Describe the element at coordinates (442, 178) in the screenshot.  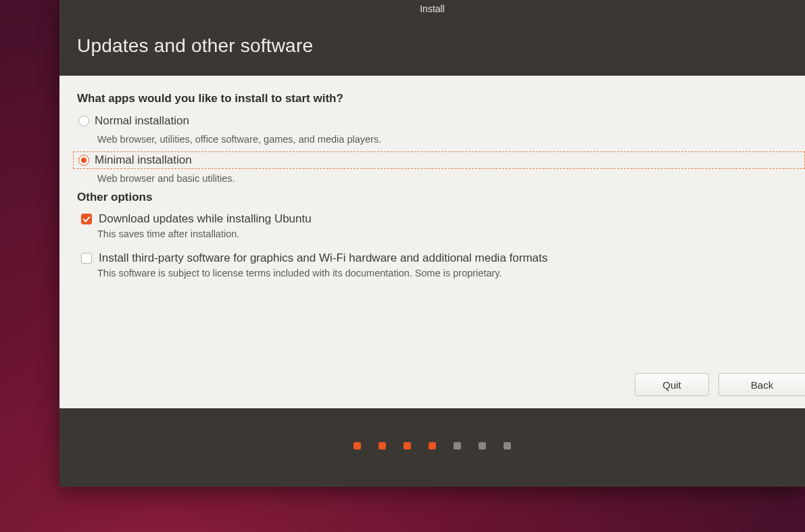
I see `radio-minimal-desc: Web browser and basic utilities.` at that location.